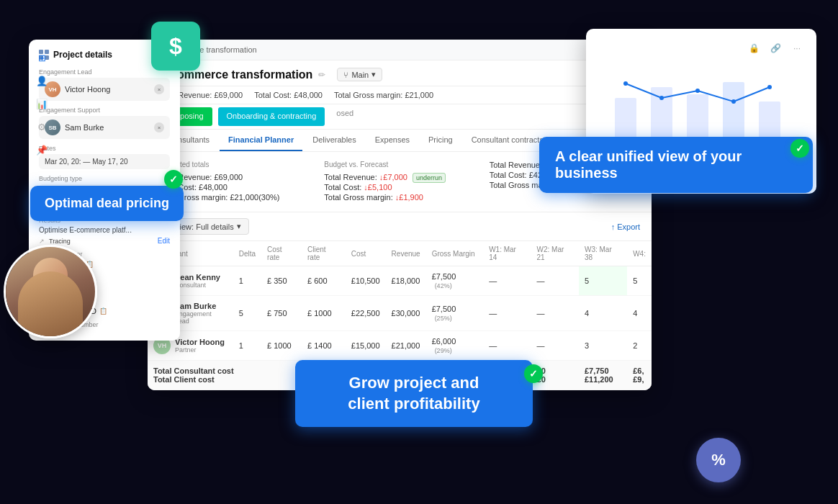  What do you see at coordinates (701, 105) in the screenshot?
I see `chart-area` at bounding box center [701, 105].